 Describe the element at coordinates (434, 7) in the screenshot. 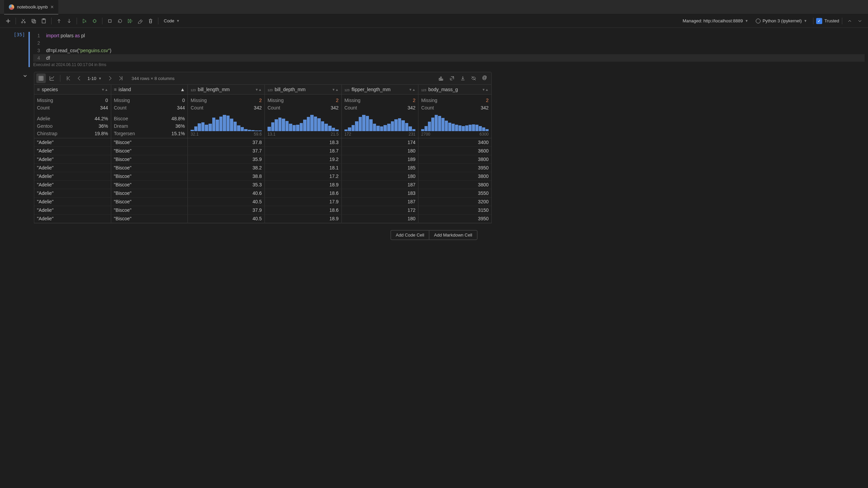

I see `tab-bar: noteboolk.ipynb ×` at that location.